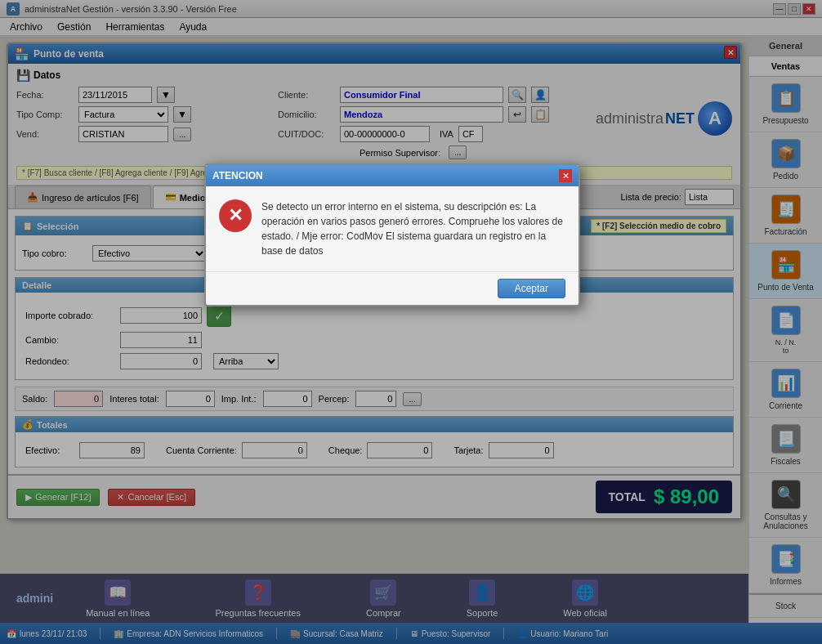  What do you see at coordinates (413, 229) in the screenshot?
I see `alert-message: Se detecto un error interno en el sistem…` at bounding box center [413, 229].